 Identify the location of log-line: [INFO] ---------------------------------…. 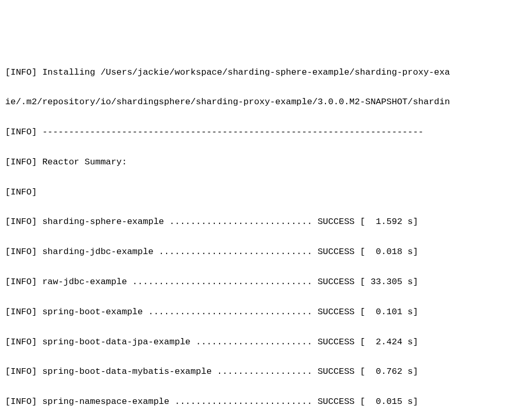
(260, 133).